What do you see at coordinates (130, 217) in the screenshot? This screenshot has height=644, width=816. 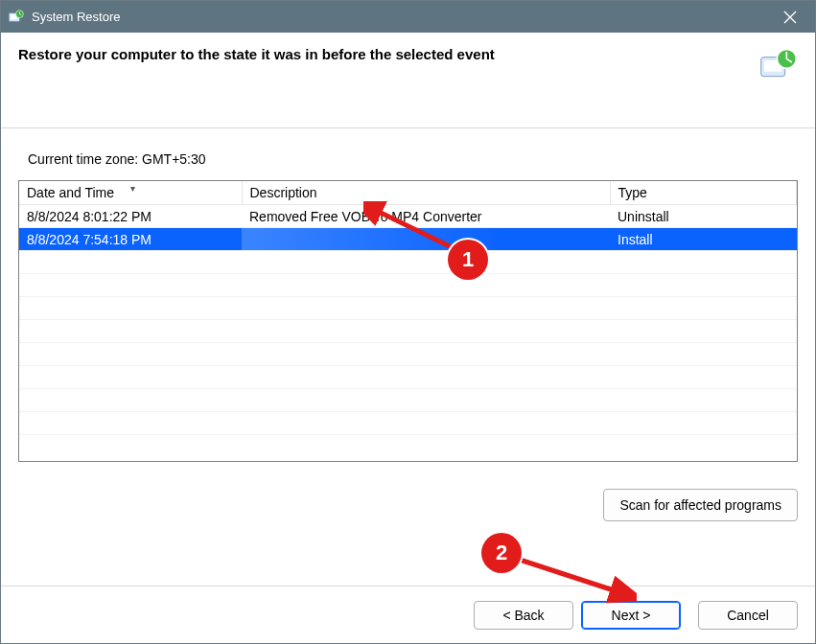 I see `cell-datetime: 8/8/2024 8:01:22 PM` at bounding box center [130, 217].